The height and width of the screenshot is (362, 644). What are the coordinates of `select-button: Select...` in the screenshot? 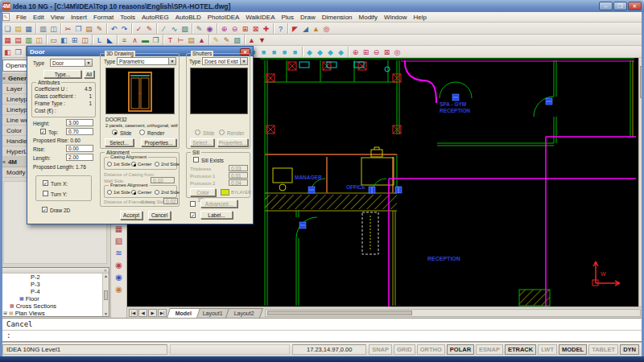 It's located at (119, 142).